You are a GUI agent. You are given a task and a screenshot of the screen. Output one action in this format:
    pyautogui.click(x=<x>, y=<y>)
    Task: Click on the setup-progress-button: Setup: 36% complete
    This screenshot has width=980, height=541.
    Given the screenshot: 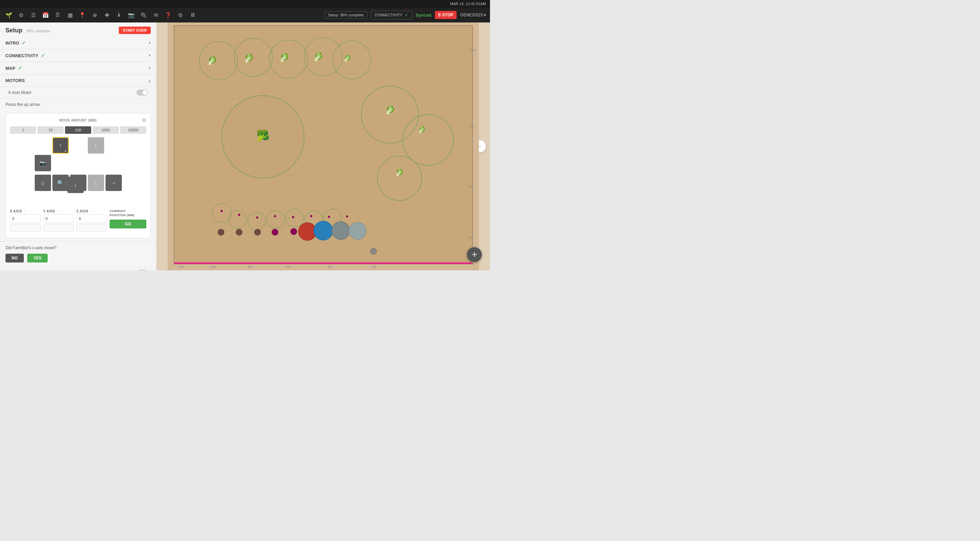 What is the action you would take?
    pyautogui.click(x=346, y=15)
    